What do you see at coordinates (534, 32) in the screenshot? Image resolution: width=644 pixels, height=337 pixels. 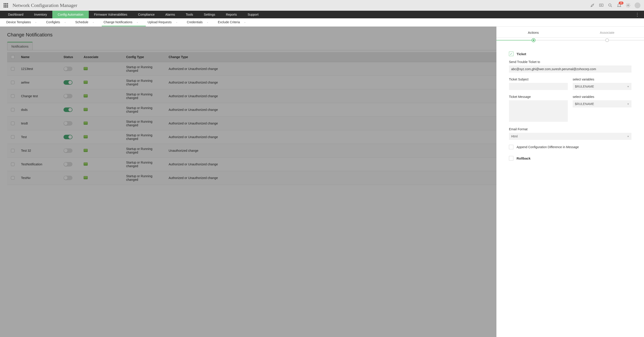 I see `panel-tab-actions: Actions` at bounding box center [534, 32].